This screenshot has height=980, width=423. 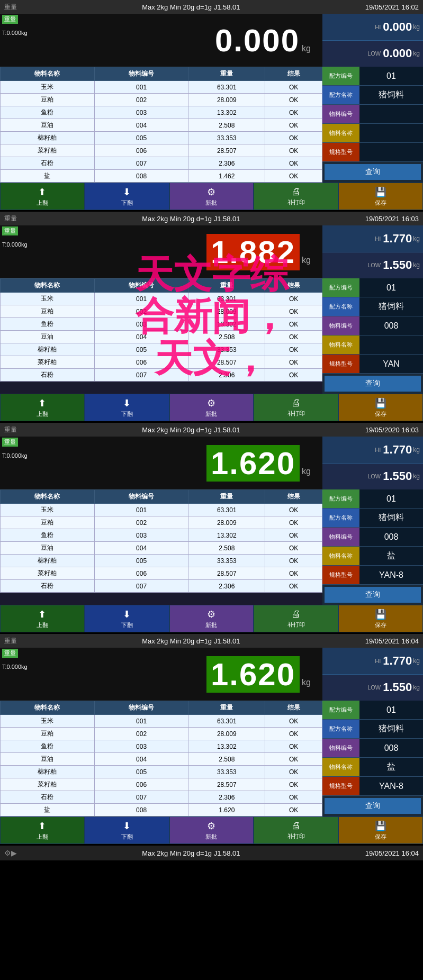 I want to click on right-label: 规格型号, so click(x=341, y=786).